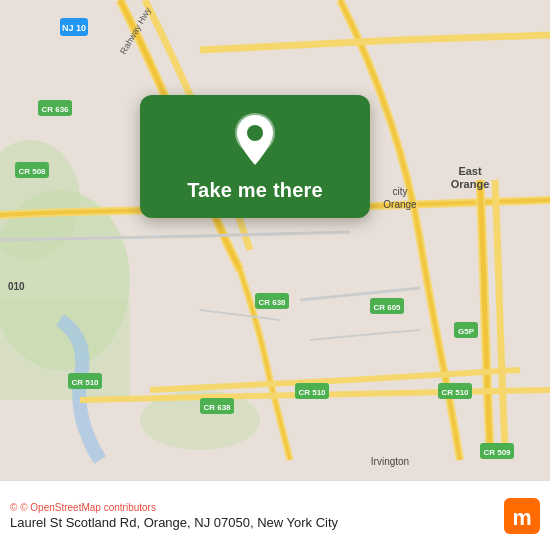  Describe the element at coordinates (255, 190) in the screenshot. I see `take-me-there-button: Take me there` at that location.